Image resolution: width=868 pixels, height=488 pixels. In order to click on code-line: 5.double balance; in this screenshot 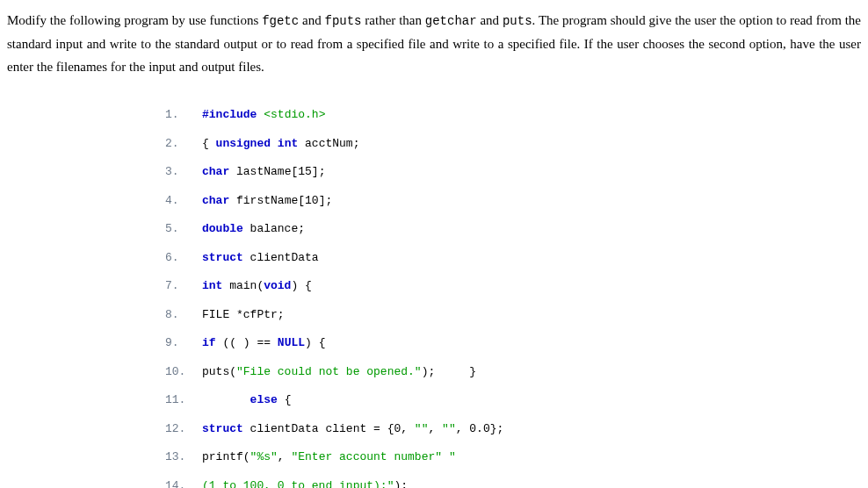, I will do `click(513, 229)`.